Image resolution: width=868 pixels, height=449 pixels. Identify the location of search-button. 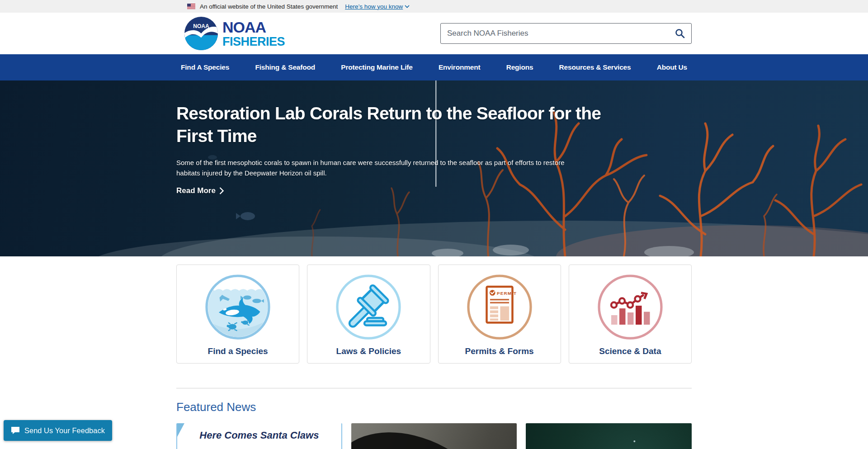
(680, 33).